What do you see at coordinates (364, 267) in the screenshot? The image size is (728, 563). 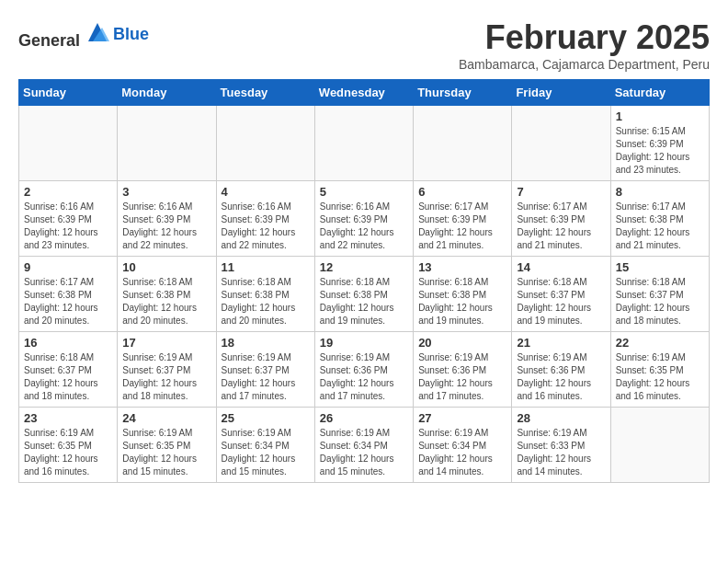 I see `day-number: 12` at bounding box center [364, 267].